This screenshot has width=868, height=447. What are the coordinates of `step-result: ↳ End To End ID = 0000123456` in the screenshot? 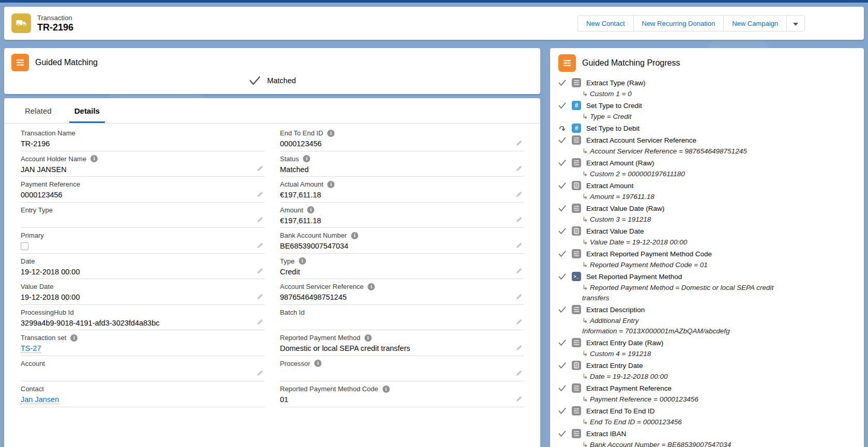 It's located at (719, 422).